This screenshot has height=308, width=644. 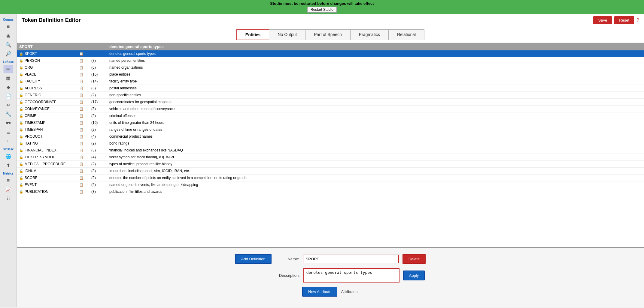 What do you see at coordinates (47, 47) in the screenshot?
I see `col-name: SPORT` at bounding box center [47, 47].